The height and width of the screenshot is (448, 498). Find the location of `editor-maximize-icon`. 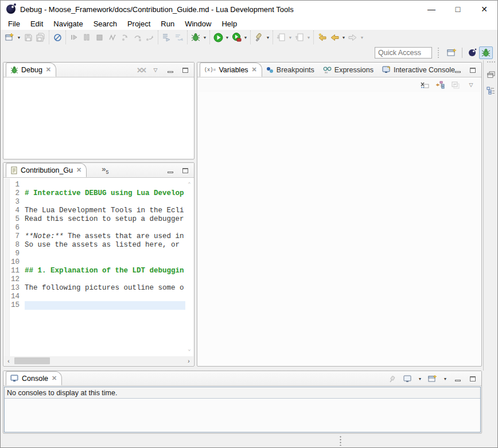

editor-maximize-icon is located at coordinates (185, 170).